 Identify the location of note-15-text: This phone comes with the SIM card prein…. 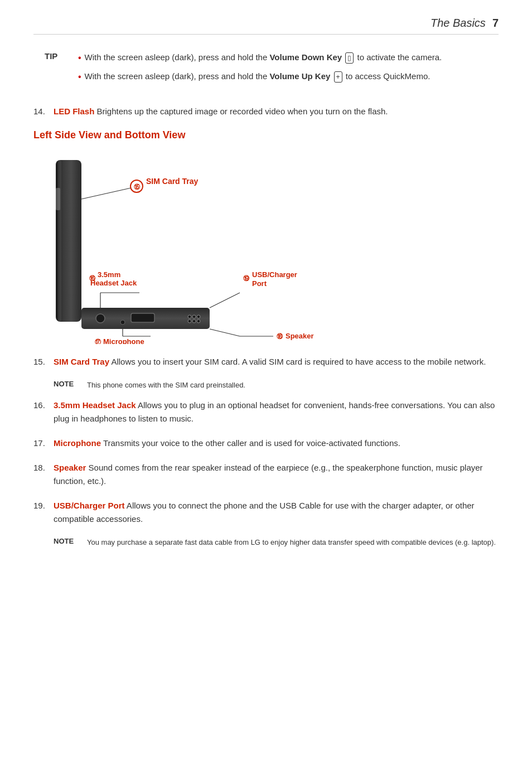
(166, 385).